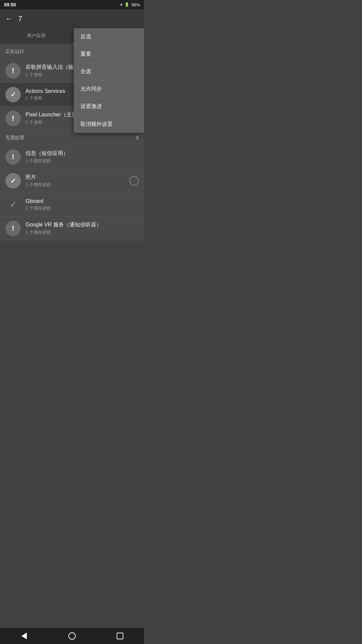 The image size is (362, 644). Describe the element at coordinates (72, 19) in the screenshot. I see `header: ← 7` at that location.